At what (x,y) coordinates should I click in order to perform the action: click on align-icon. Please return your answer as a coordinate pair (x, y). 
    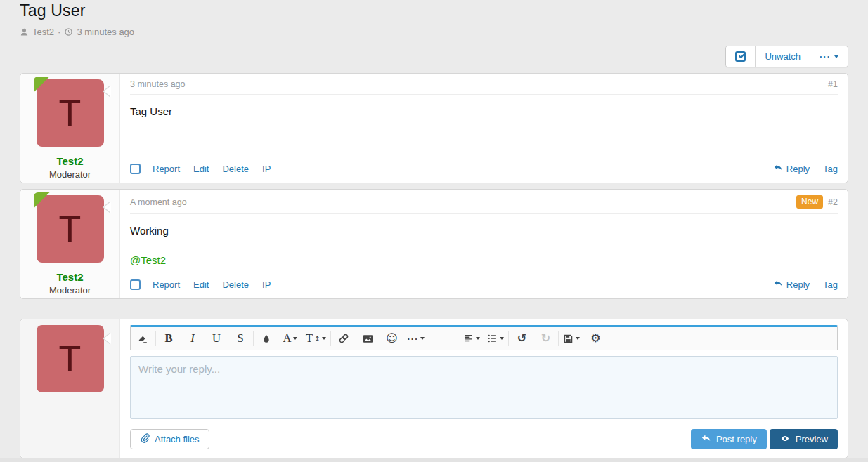
    Looking at the image, I should click on (468, 338).